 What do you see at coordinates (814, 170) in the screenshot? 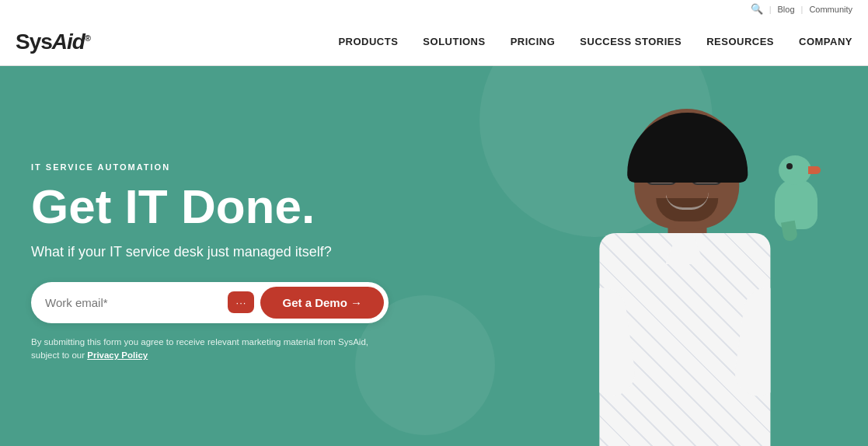
I see `parrot-beak` at bounding box center [814, 170].